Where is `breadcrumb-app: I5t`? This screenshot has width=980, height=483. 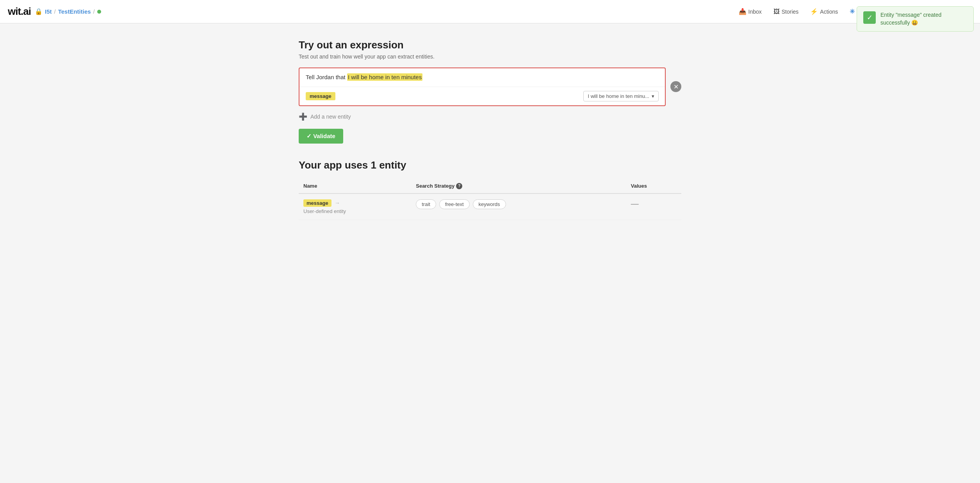 breadcrumb-app: I5t is located at coordinates (48, 12).